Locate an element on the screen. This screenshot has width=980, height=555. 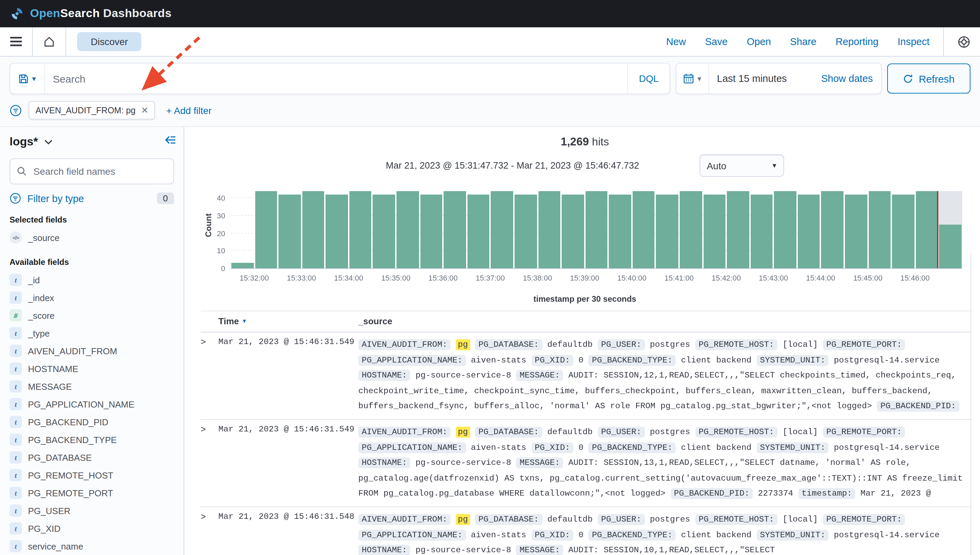
field-item-AIVEN_AUDIT_FROM: tAIVEN_AUDIT_FROM is located at coordinates (92, 351).